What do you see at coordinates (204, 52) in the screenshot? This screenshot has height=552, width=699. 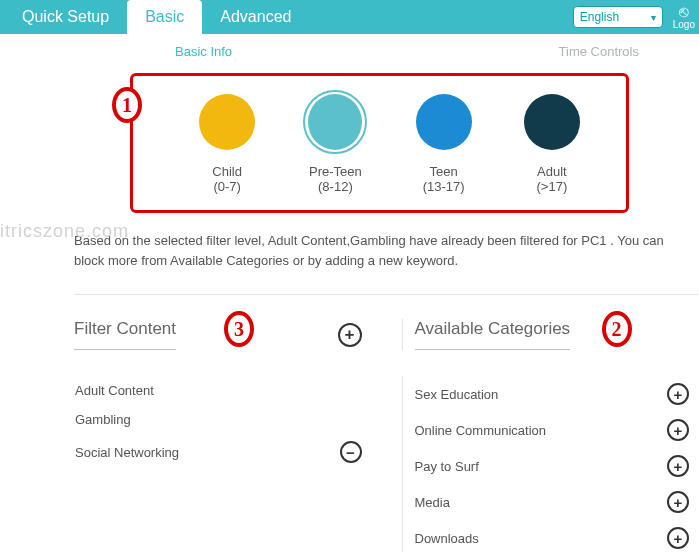 I see `subtab-basic-info: Basic Info` at bounding box center [204, 52].